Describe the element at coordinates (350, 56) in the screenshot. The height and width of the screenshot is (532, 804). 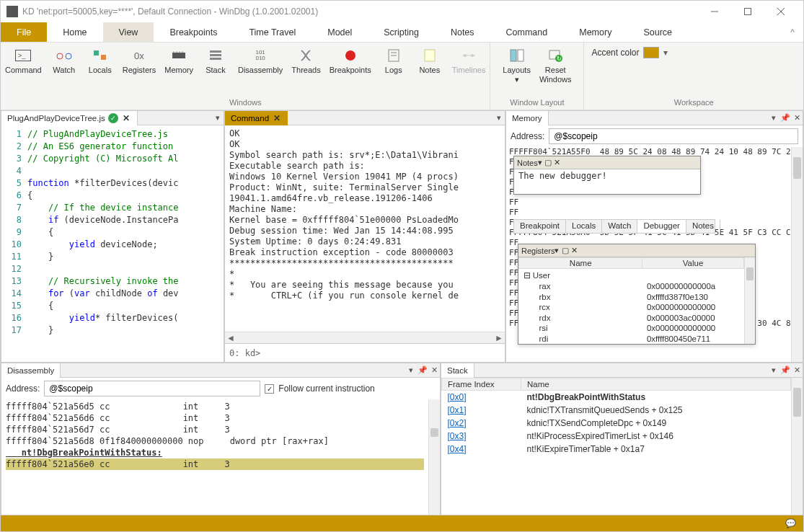
I see `breakpoint-icon` at that location.